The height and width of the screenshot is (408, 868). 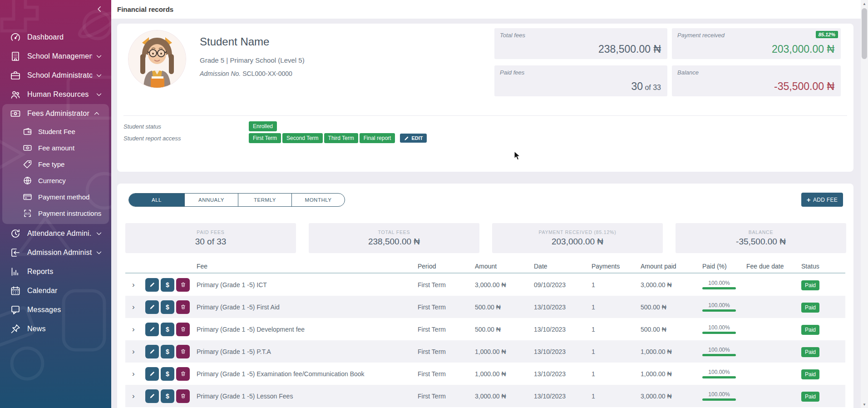 What do you see at coordinates (265, 200) in the screenshot?
I see `tab-termly: TERMLY` at bounding box center [265, 200].